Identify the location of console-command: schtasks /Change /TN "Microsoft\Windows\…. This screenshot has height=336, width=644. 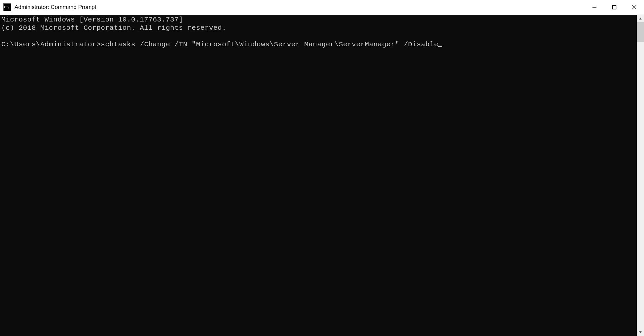
(269, 44).